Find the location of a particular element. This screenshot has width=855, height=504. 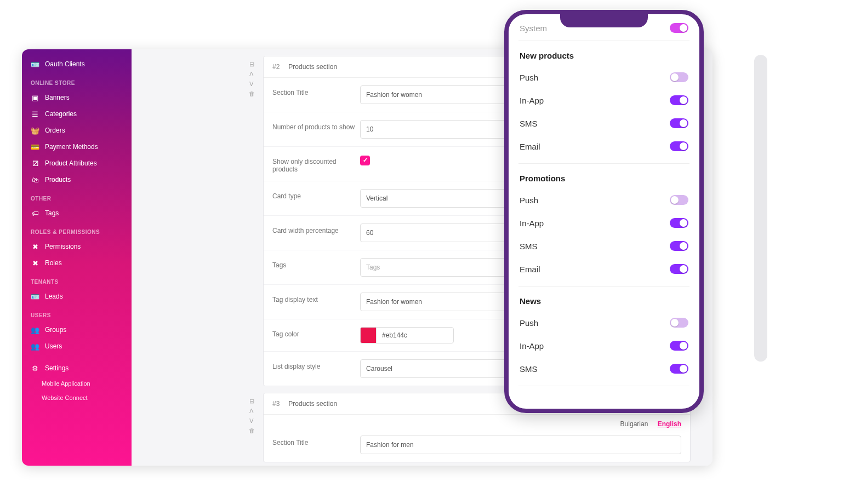

sidebar-label: Tags is located at coordinates (52, 213).